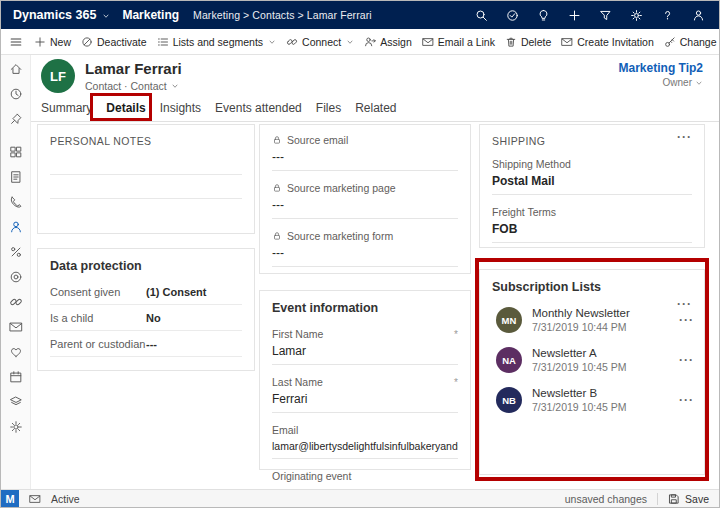 The width and height of the screenshot is (720, 508). What do you see at coordinates (592, 285) in the screenshot?
I see `subscription-lists-title: Subscription Lists` at bounding box center [592, 285].